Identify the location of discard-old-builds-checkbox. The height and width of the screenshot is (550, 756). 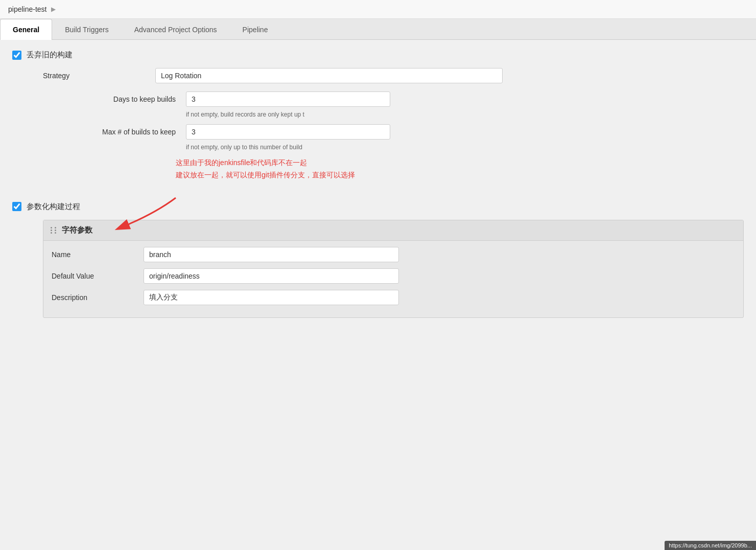
(17, 55).